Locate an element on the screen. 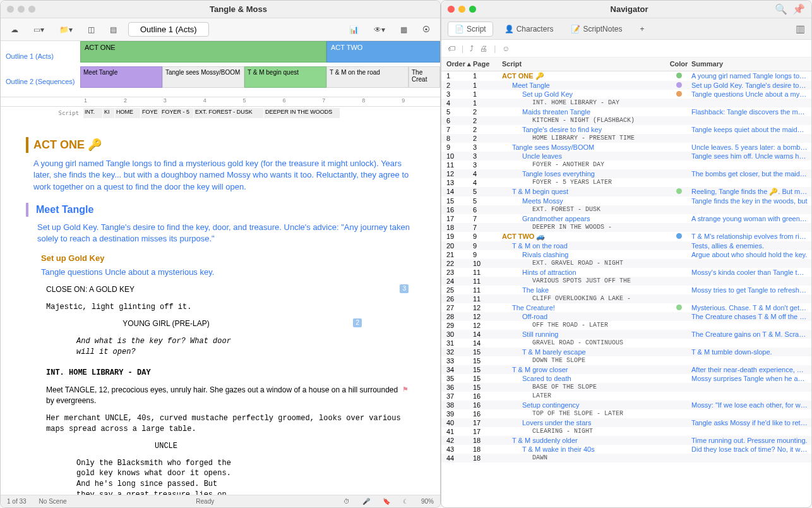 The image size is (812, 508). table-row: 3114GRAVEL ROAD - CONTINUOUS is located at coordinates (626, 343).